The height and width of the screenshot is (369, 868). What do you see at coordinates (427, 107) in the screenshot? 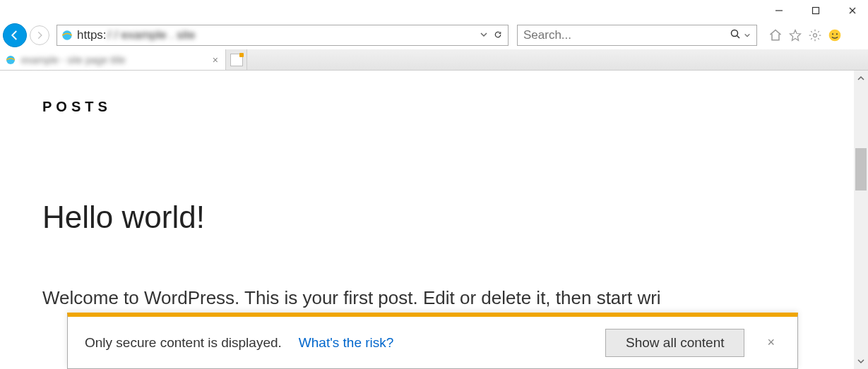
I see `section-label: POSTS` at bounding box center [427, 107].